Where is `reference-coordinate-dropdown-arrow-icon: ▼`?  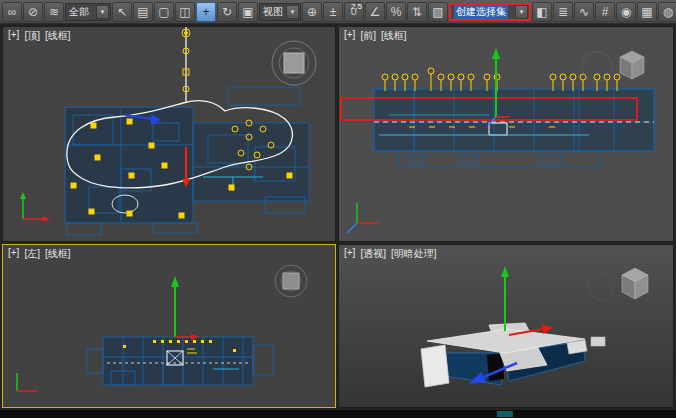 reference-coordinate-dropdown-arrow-icon: ▼ is located at coordinates (292, 12).